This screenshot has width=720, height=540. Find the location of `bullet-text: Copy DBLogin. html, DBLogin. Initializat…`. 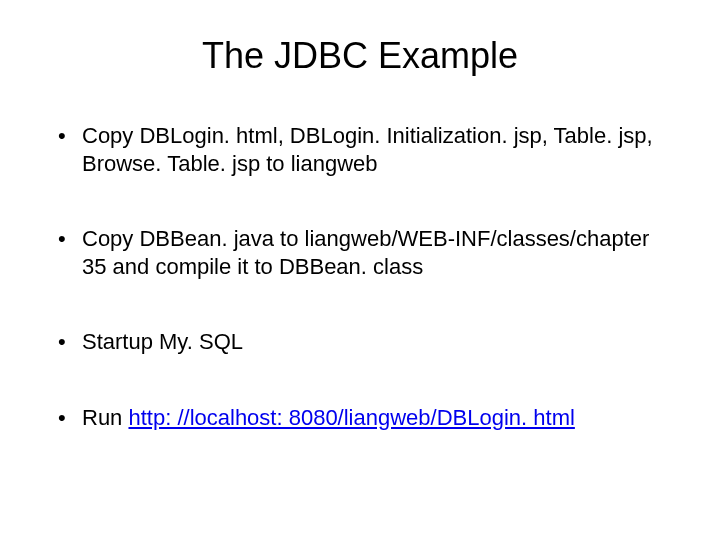

bullet-text: Copy DBLogin. html, DBLogin. Initializat… is located at coordinates (368, 150).